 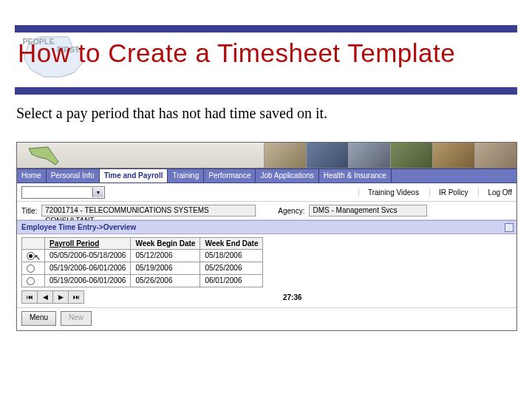 I want to click on decorative-bar-bottom, so click(x=266, y=91).